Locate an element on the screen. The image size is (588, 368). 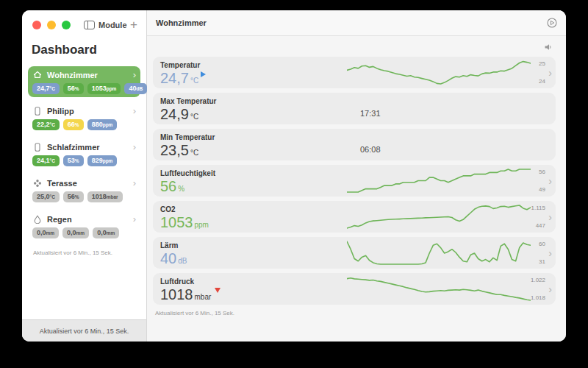
house-icon is located at coordinates (37, 75).